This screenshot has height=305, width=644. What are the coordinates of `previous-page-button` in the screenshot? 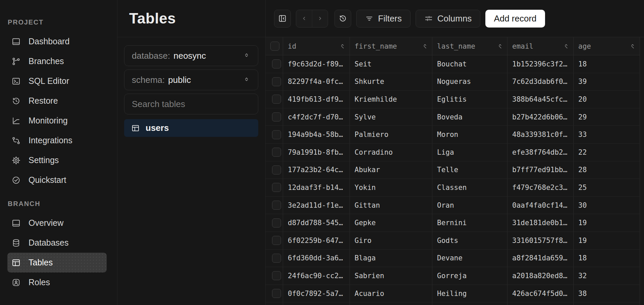 It's located at (304, 19).